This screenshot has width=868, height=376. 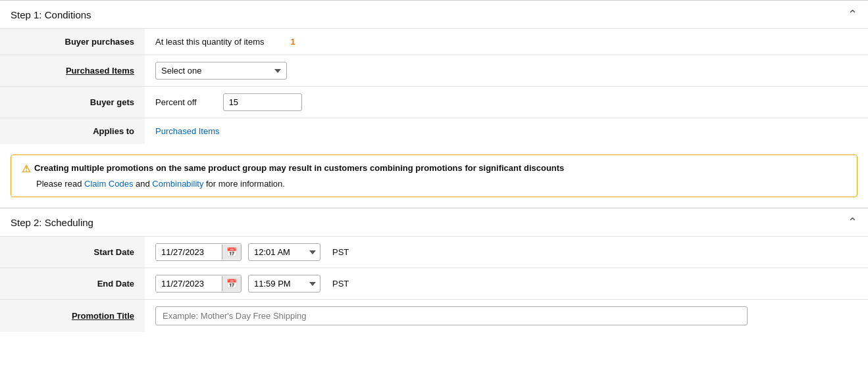 What do you see at coordinates (341, 284) in the screenshot?
I see `end-tz-label: PST` at bounding box center [341, 284].